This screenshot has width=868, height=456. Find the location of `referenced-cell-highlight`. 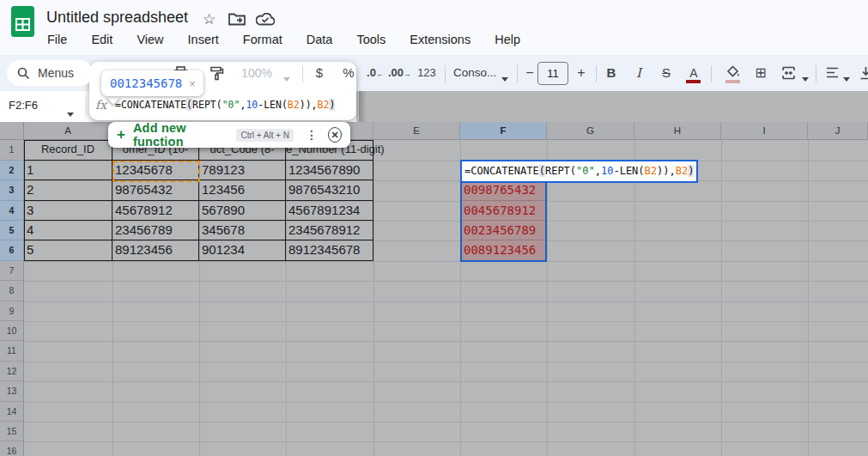

referenced-cell-highlight is located at coordinates (156, 172).